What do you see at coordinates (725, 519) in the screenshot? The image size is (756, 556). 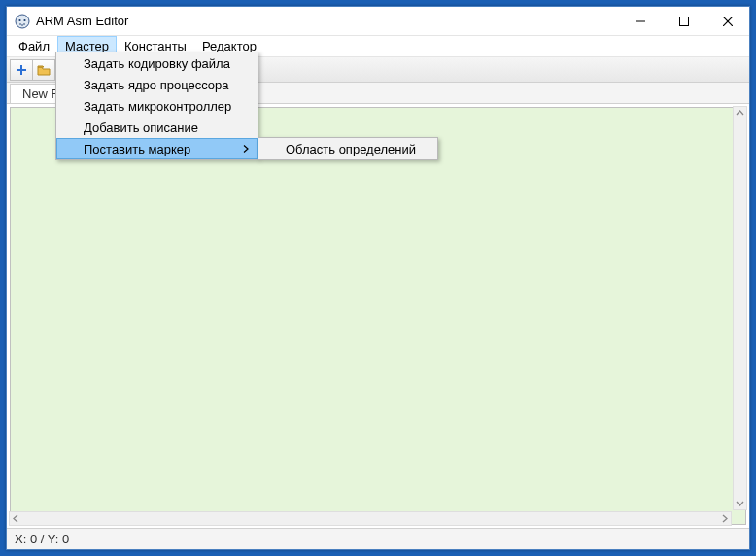 I see `scroll-right-icon` at bounding box center [725, 519].